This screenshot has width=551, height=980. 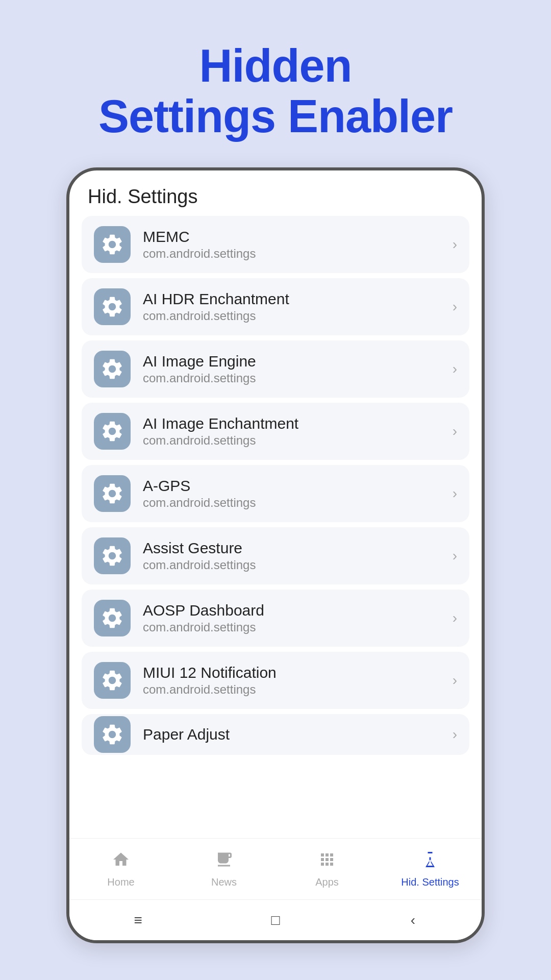 I want to click on settings-item-ai_image_enchantment: AI Image Enchantment com.android.setting…, so click(x=276, y=431).